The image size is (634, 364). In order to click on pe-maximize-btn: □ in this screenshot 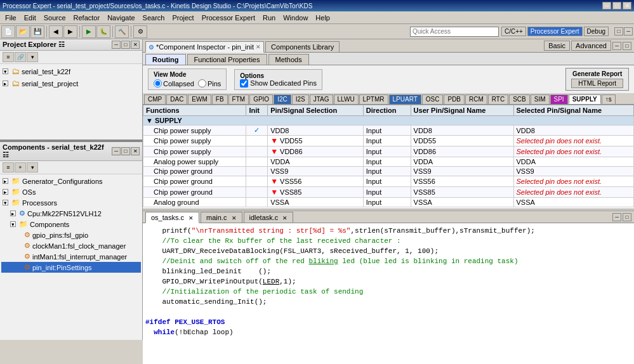, I will do `click(126, 44)`.